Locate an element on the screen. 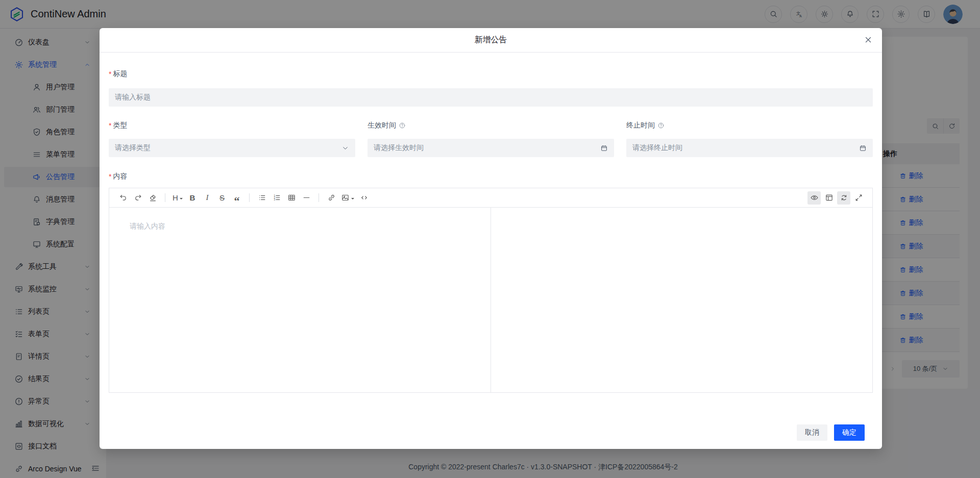 Image resolution: width=980 pixels, height=478 pixels. title-input: 请输入标题 is located at coordinates (491, 97).